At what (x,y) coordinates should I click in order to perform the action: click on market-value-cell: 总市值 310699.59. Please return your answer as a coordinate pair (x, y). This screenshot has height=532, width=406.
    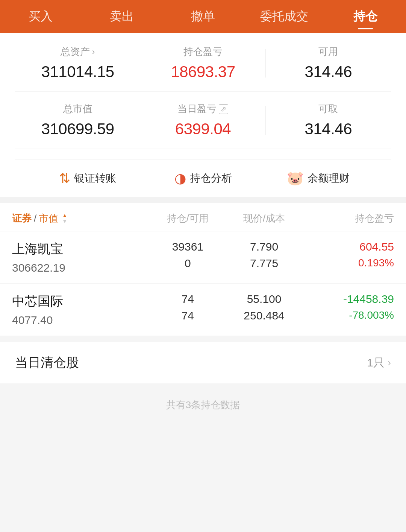
    Looking at the image, I should click on (77, 120).